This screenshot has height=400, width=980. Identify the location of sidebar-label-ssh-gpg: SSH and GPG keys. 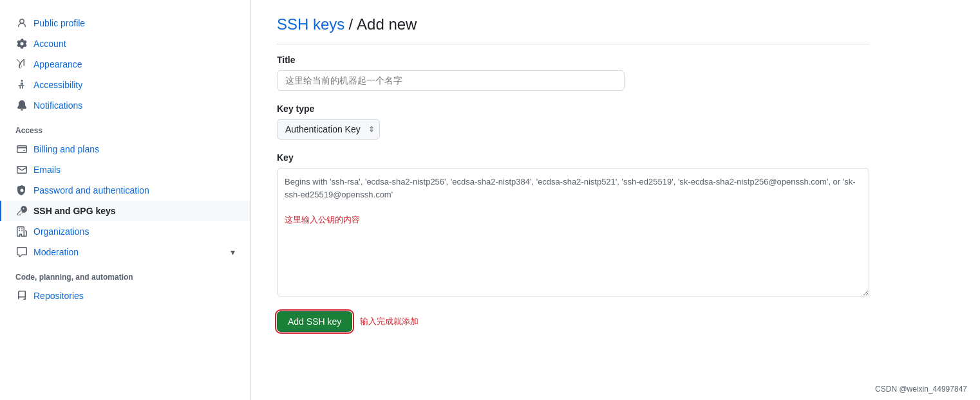
(75, 211).